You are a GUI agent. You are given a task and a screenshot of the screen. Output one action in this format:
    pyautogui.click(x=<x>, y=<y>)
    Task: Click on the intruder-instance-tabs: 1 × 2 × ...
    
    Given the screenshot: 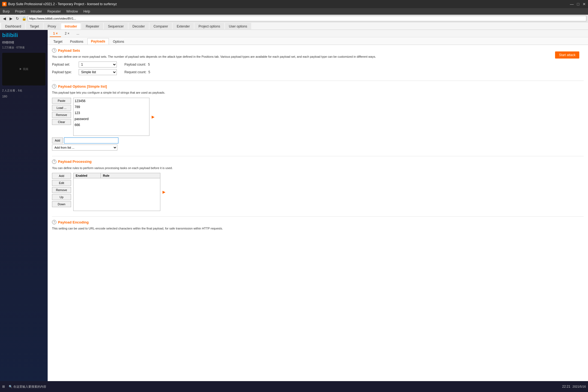 What is the action you would take?
    pyautogui.click(x=318, y=34)
    